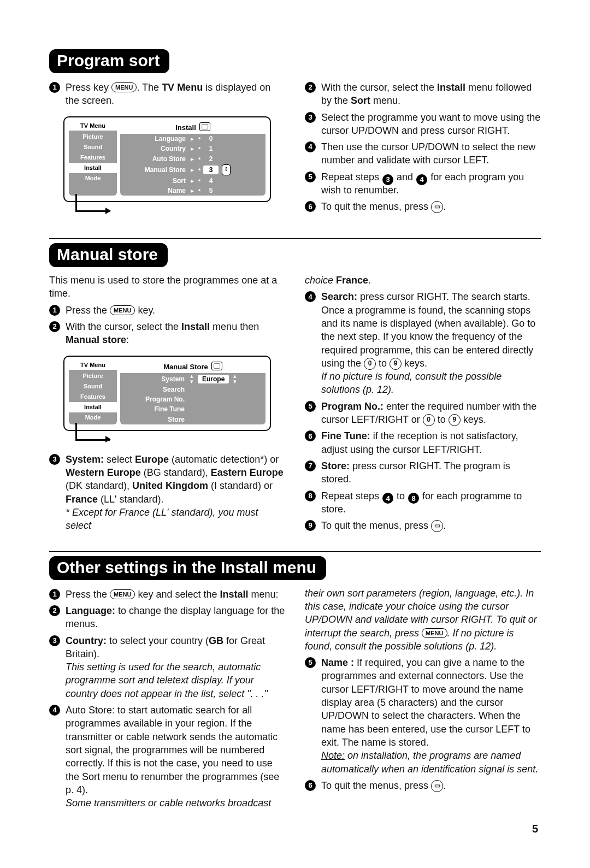  What do you see at coordinates (338, 663) in the screenshot?
I see `text: Name :` at bounding box center [338, 663].